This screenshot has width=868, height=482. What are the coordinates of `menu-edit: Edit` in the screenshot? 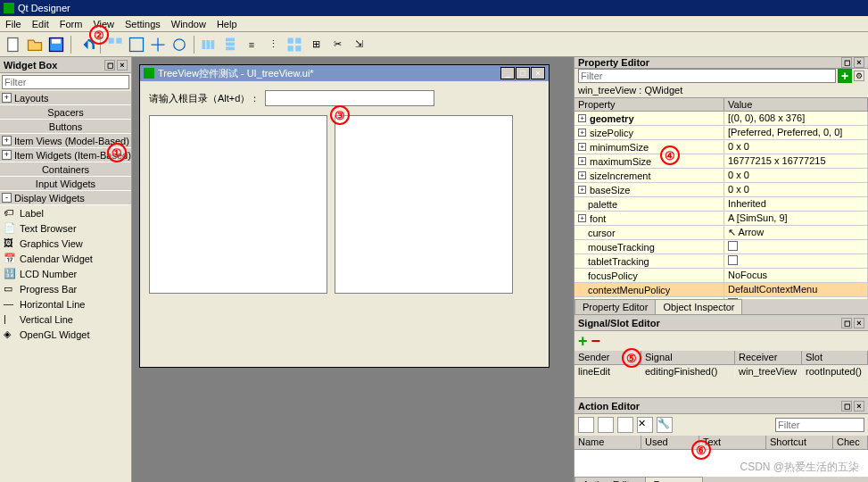 It's located at (41, 24).